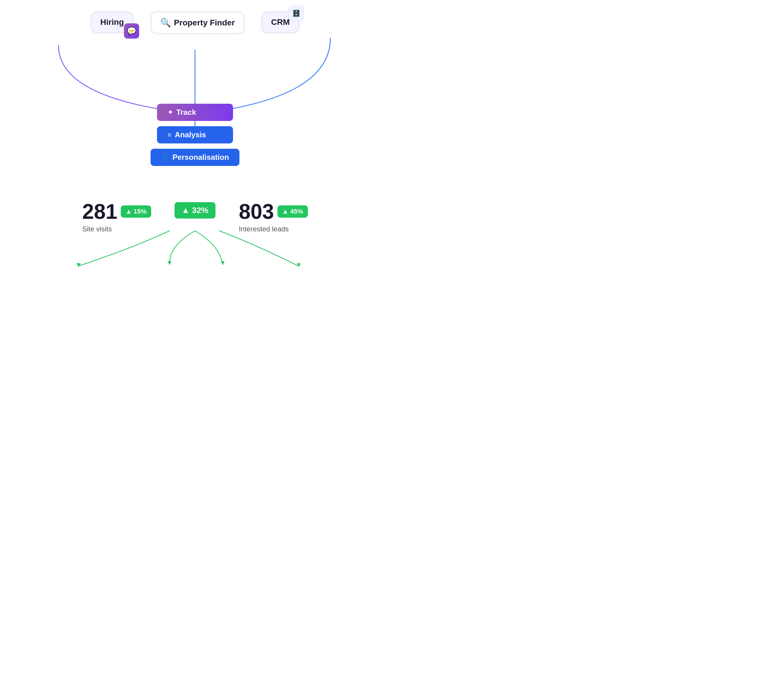  Describe the element at coordinates (292, 212) in the screenshot. I see `interested-leads-badge: ▲ 45%` at that location.